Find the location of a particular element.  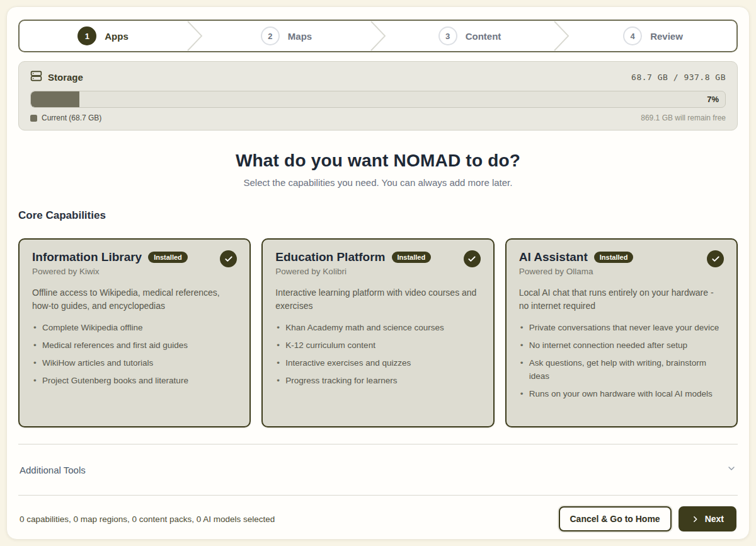

card-feature-list: Complete Wikipedia offline Medical refer… is located at coordinates (135, 354).